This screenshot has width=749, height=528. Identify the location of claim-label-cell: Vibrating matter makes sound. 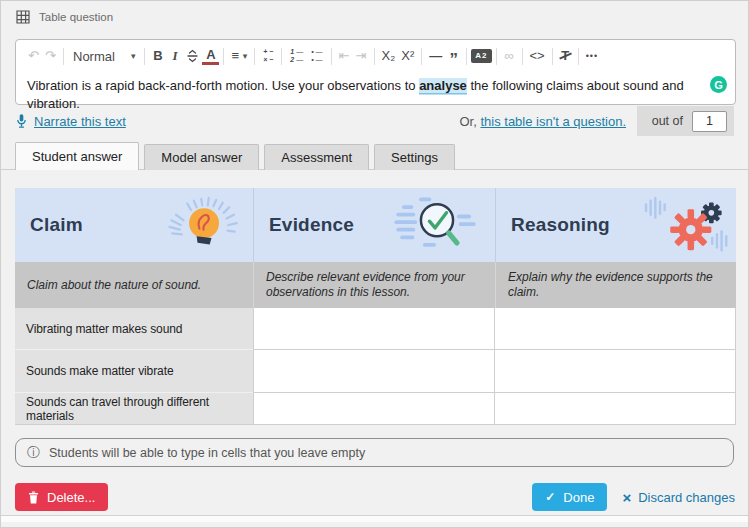
(134, 329).